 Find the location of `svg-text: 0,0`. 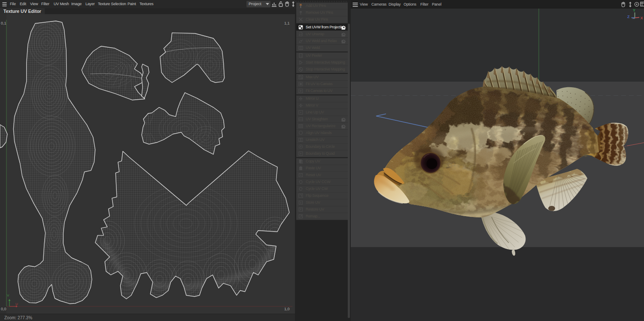

svg-text: 0,0 is located at coordinates (3, 309).